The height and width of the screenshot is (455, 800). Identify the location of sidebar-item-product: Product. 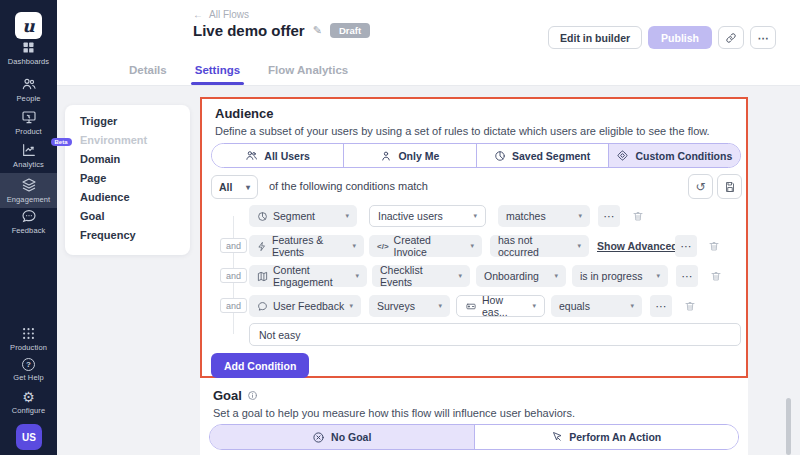
(28, 122).